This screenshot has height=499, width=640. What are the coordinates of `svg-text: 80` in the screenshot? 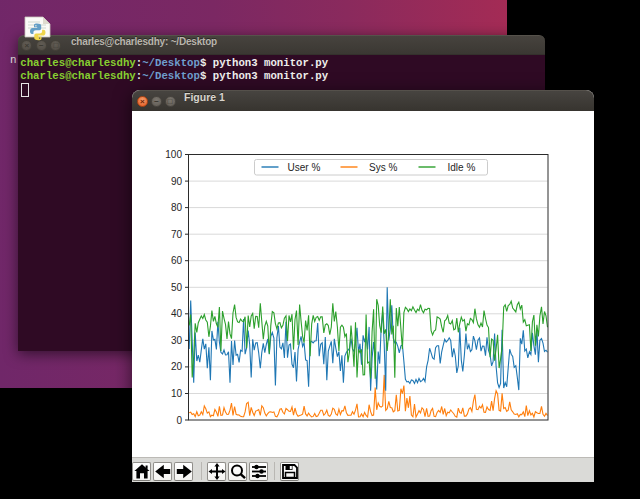 It's located at (176, 208).